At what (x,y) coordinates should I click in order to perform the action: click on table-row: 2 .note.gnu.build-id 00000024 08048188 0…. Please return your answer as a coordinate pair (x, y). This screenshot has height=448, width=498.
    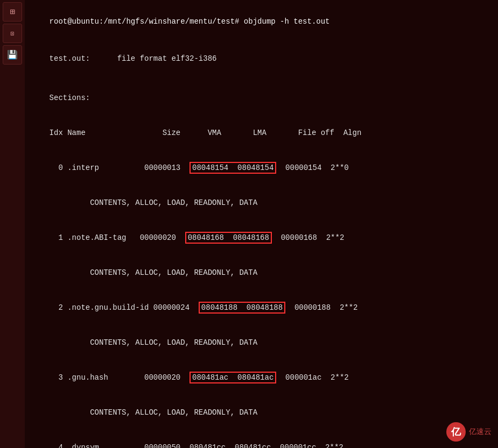
    Looking at the image, I should click on (262, 309).